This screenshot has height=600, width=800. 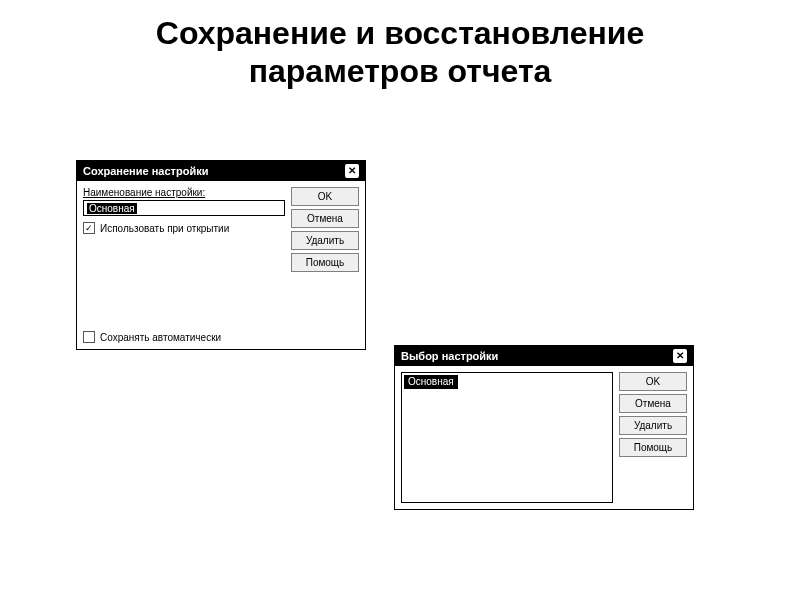 What do you see at coordinates (112, 208) in the screenshot?
I see `name-input-value: Основная` at bounding box center [112, 208].